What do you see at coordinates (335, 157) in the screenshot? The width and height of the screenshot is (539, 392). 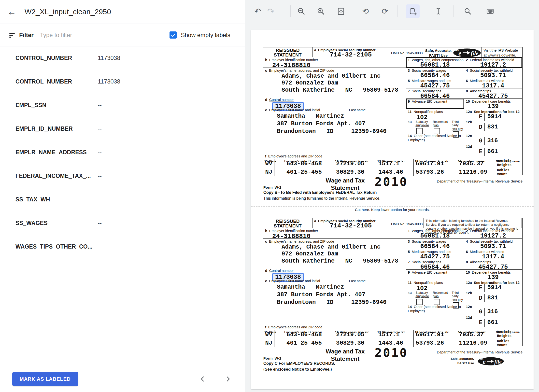 I see `box-f-label: fEmployee's address and ZIP code` at bounding box center [335, 157].